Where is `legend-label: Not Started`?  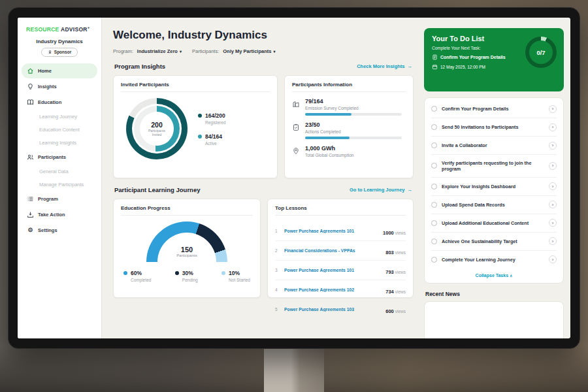 legend-label: Not Started is located at coordinates (239, 280).